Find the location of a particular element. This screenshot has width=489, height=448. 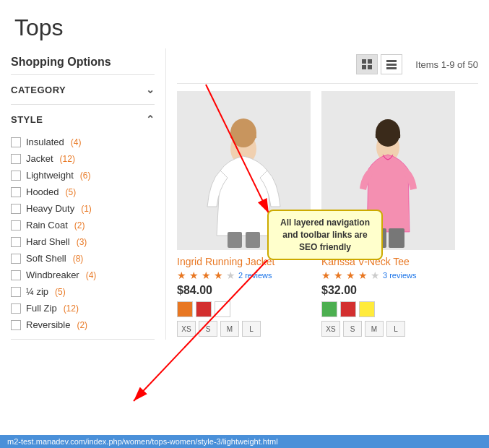

product-stars-1: ★ ★ ★ ★ ★ 3 reviews is located at coordinates (389, 275).